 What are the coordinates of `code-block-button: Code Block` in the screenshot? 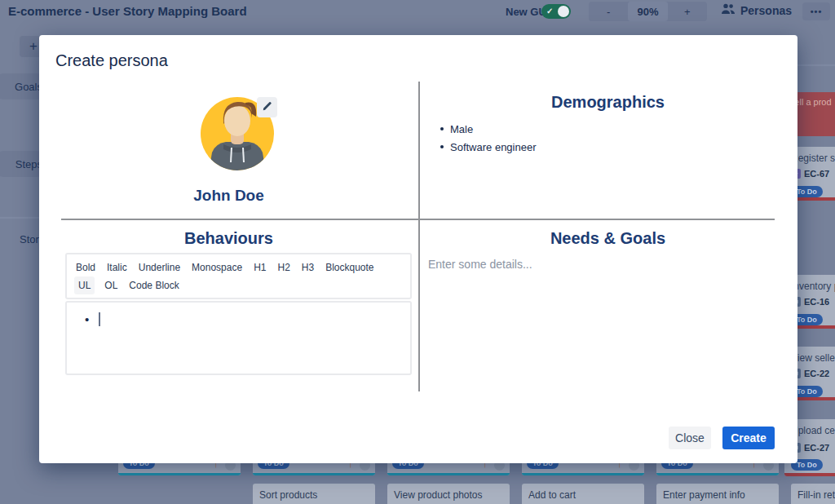 It's located at (153, 285).